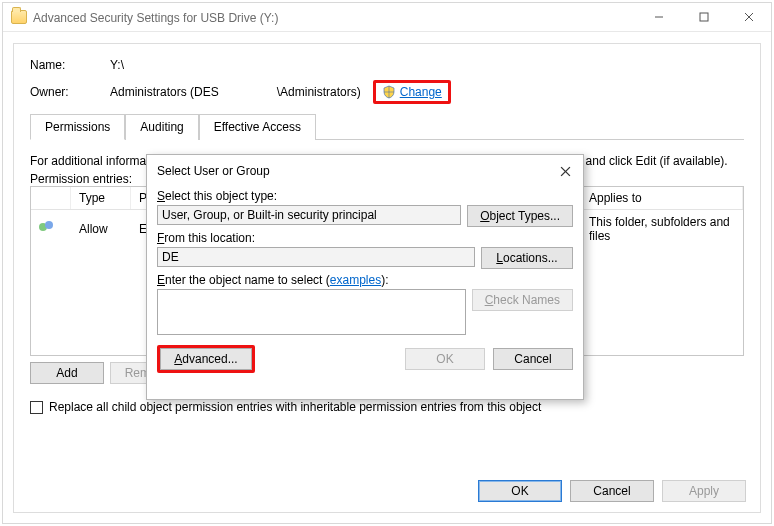  I want to click on change-owner-link: Change, so click(421, 92).